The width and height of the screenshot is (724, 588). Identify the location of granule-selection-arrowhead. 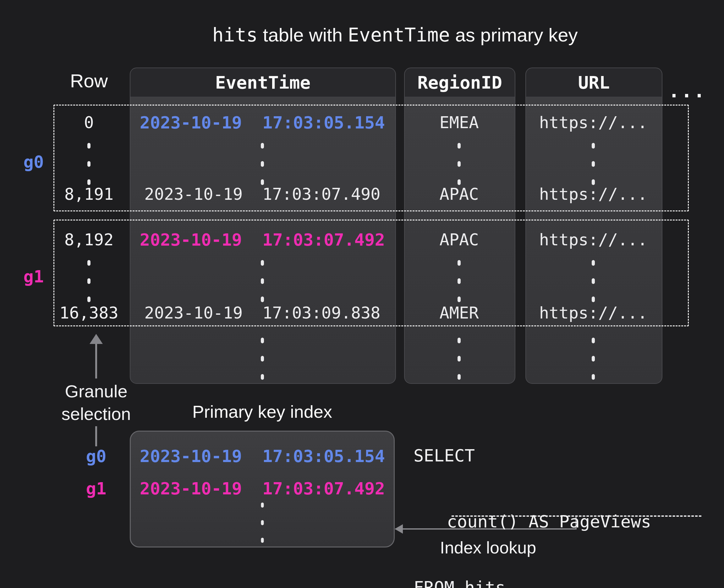
(96, 339).